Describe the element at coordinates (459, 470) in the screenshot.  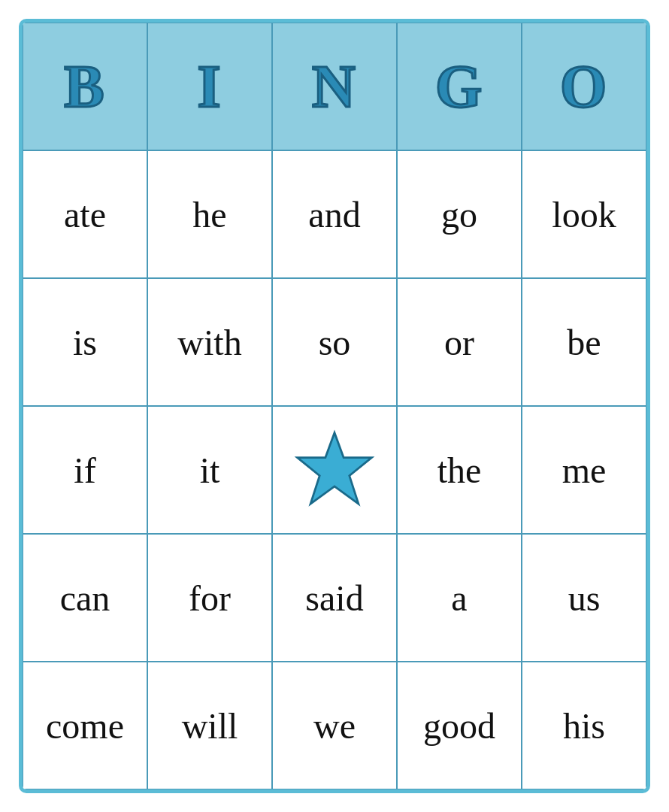
I see `cell-the: the` at that location.